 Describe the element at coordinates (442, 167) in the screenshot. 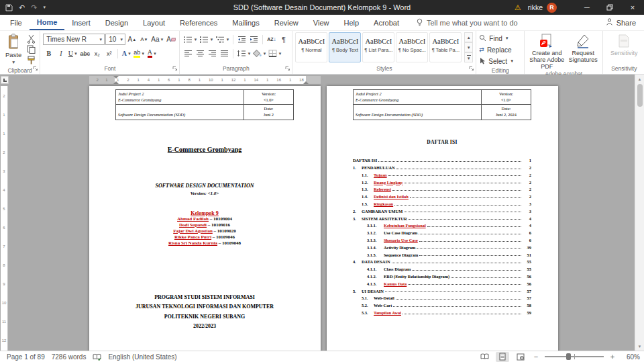

I see `toc-entry: 1.PENDAHULUAN2` at that location.